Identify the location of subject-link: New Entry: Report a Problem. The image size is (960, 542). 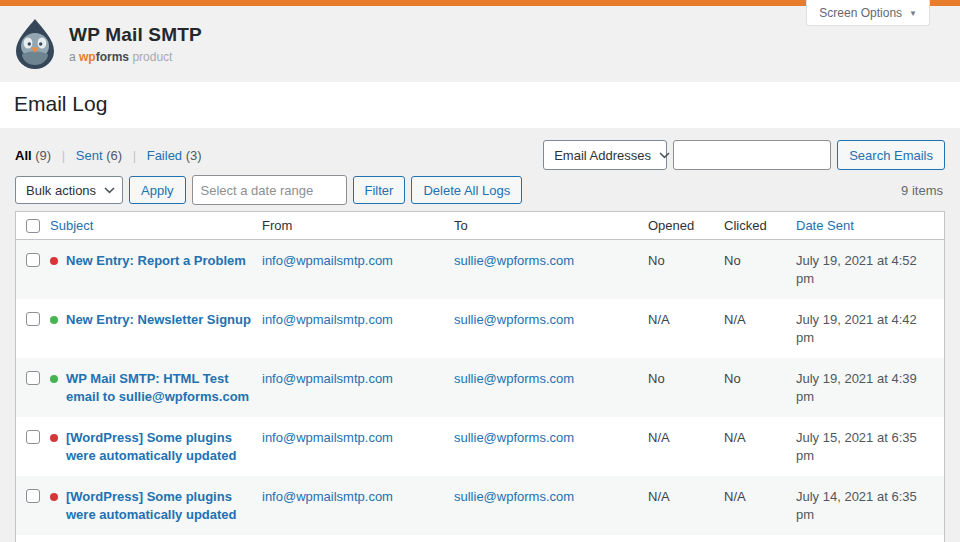
(156, 261).